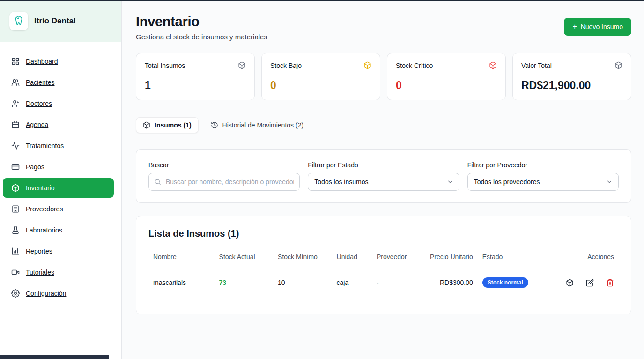  I want to click on sidebar-item-configuracion: Configuración, so click(61, 293).